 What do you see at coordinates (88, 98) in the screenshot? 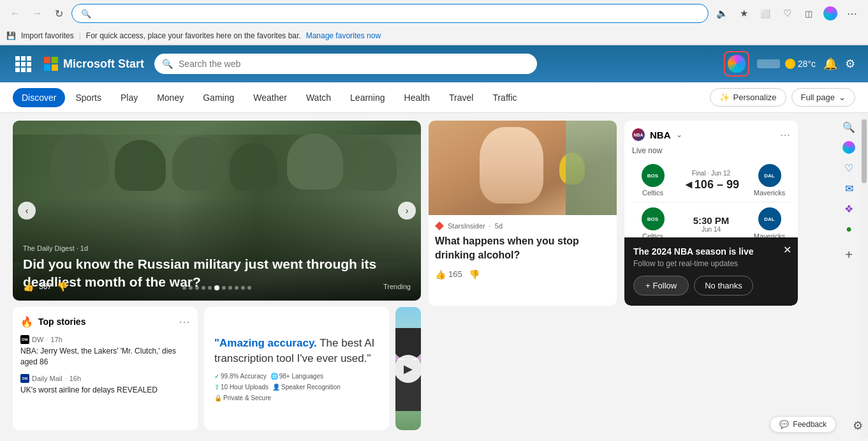
I see `tab-sports: Sports` at bounding box center [88, 98].